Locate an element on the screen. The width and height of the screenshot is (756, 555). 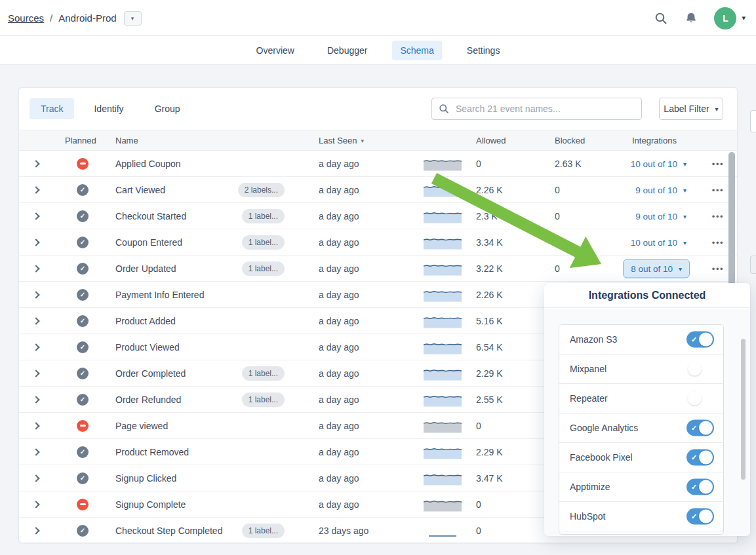
column-header-name: Name is located at coordinates (127, 140).